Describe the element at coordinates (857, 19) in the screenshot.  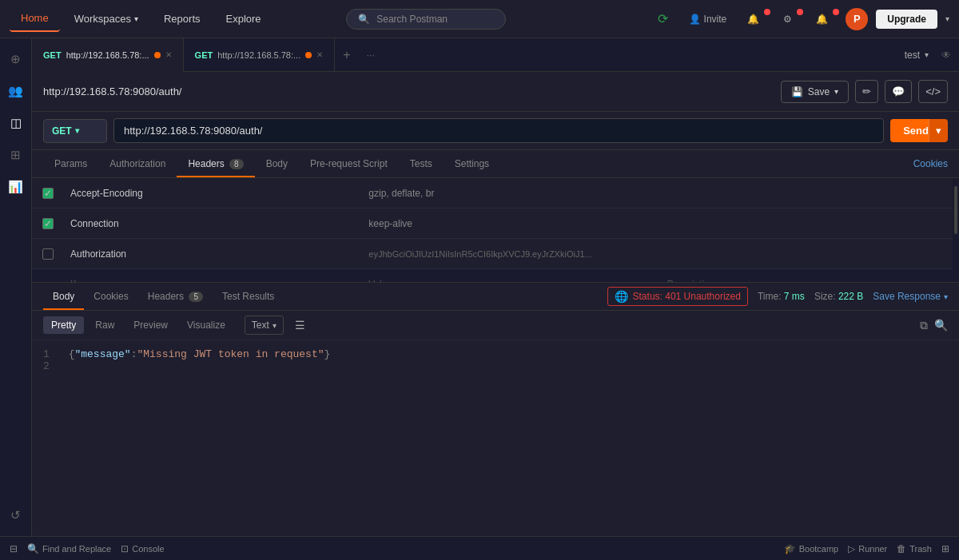
I see `avatar: P` at that location.